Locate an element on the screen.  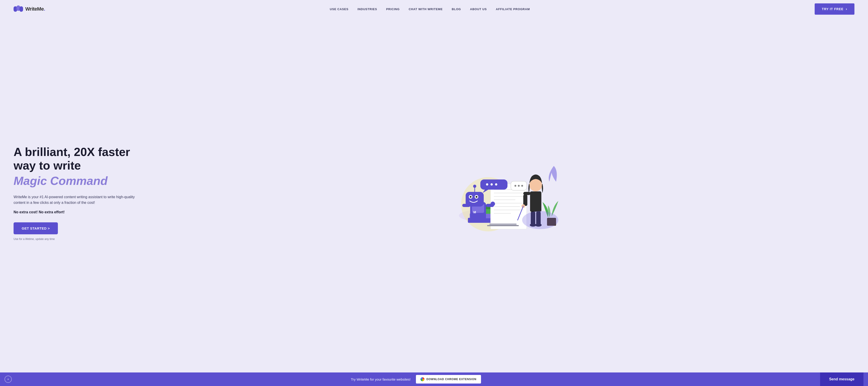
hero-content: A brilliant, 20X faster way to write Mag… is located at coordinates (82, 193).